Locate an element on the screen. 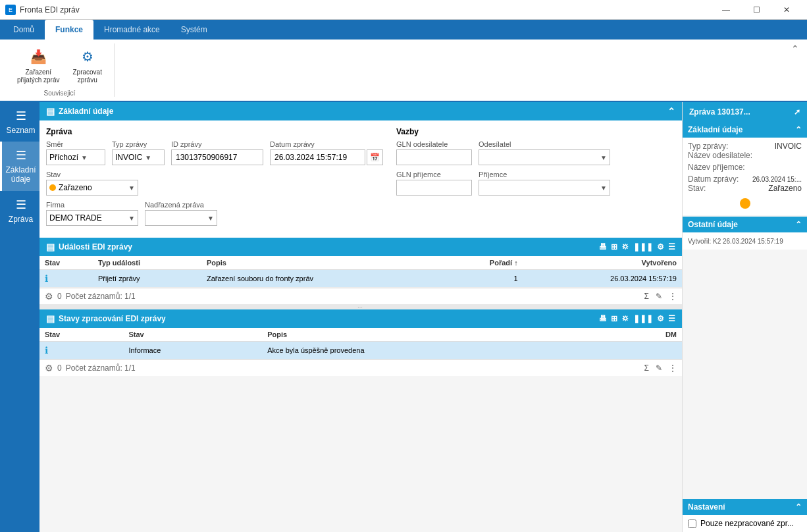  col-typ: Typ události is located at coordinates (147, 263).